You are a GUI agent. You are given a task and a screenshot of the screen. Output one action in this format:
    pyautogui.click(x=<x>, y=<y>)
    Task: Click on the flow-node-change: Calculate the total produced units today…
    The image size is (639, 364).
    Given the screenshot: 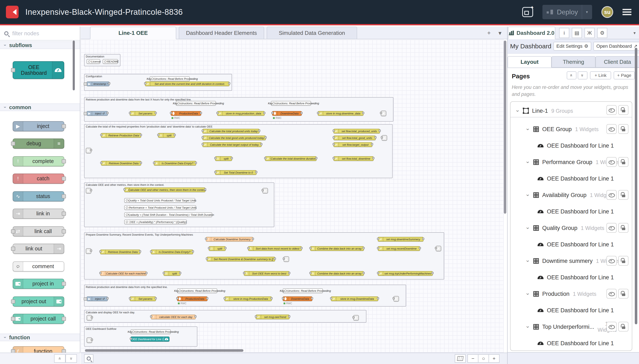 What is the action you would take?
    pyautogui.click(x=231, y=131)
    